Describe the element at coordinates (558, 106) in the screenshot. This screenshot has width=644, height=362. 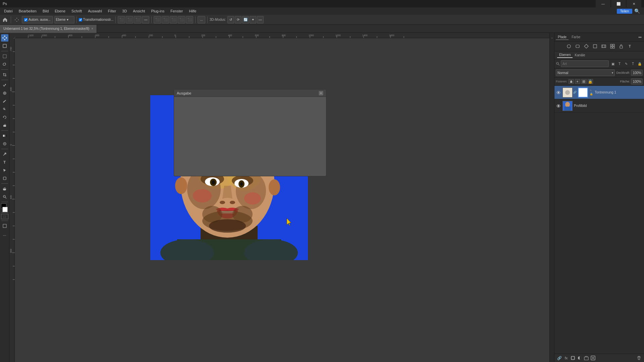
I see `layer-visibility-profilbild` at that location.